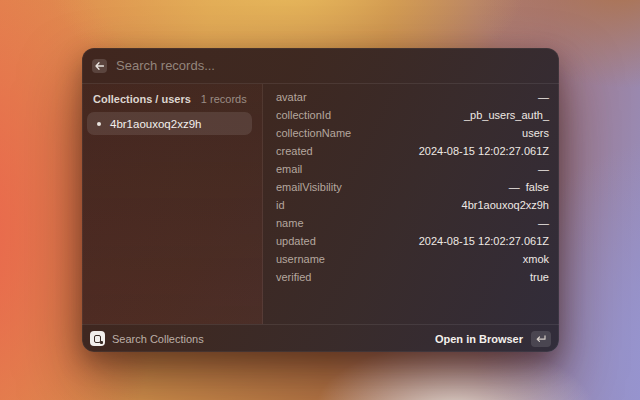 This screenshot has height=400, width=640. I want to click on detail-label: name, so click(290, 223).